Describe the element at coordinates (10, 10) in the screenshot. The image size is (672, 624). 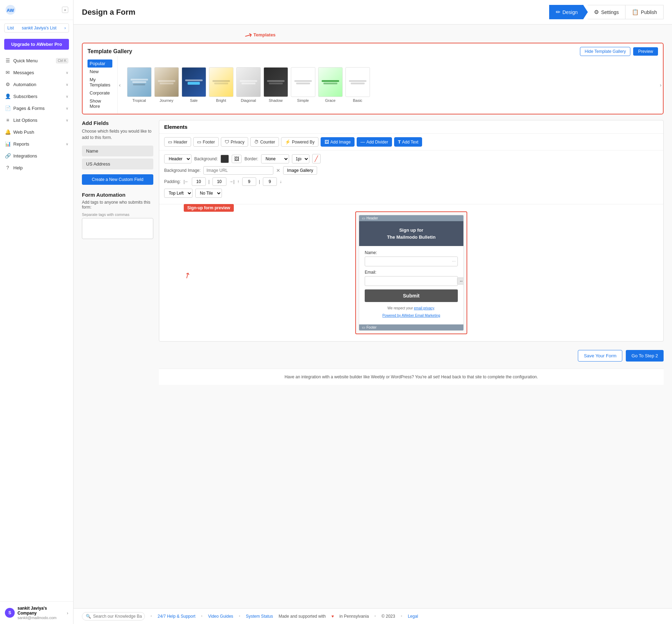
I see `svg-text: AW` at that location.